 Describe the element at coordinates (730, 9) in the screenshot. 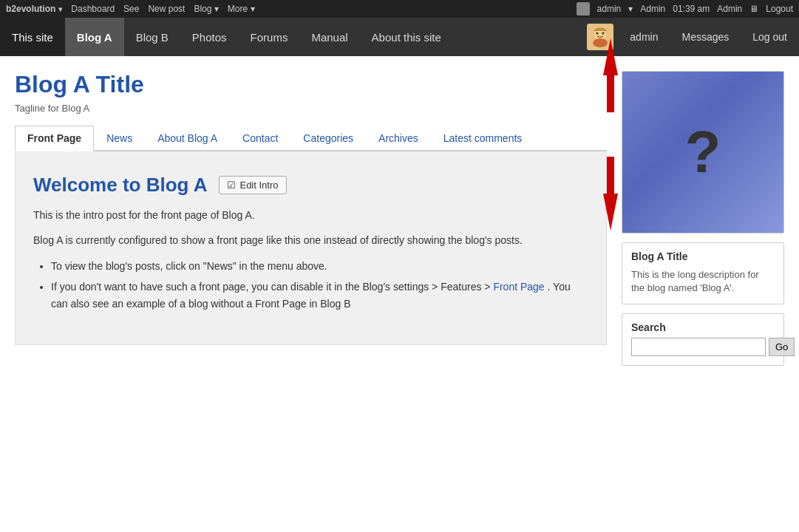

I see `admin-bar-admin-label: Admin` at that location.